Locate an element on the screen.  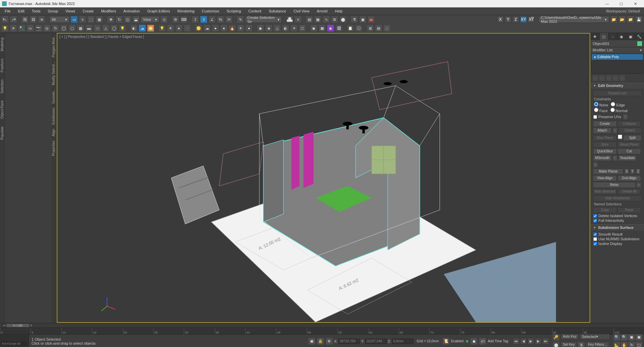
constrain-xyz-button: XY̅ is located at coordinates (531, 19).